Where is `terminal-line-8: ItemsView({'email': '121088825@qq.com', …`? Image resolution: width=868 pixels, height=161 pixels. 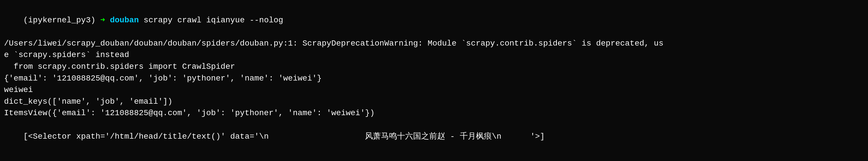 terminal-line-8: ItemsView({'email': '121088825@qq.com', … is located at coordinates (434, 113).